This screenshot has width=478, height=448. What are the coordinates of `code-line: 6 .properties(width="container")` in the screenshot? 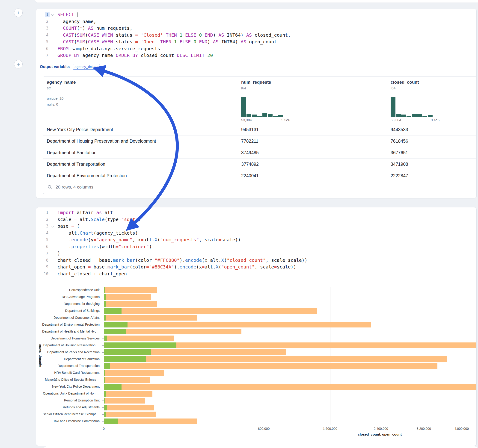 It's located at (256, 247).